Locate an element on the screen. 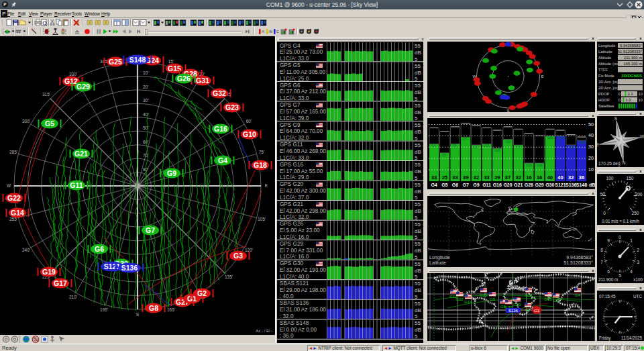  svg-text: L1C/A: 33.0 is located at coordinates (294, 158).